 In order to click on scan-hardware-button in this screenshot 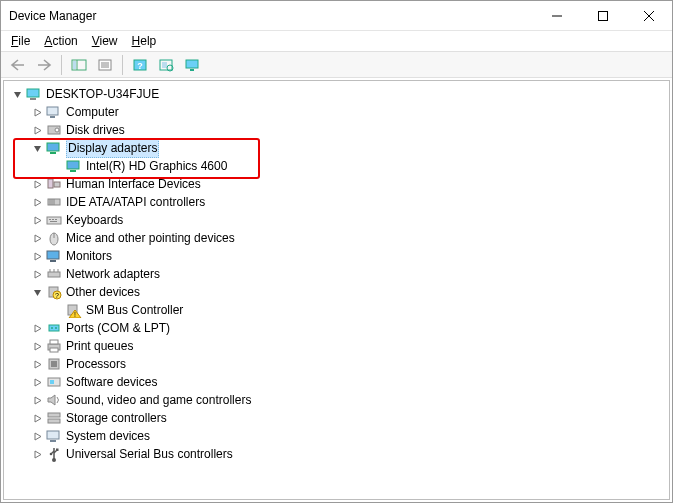, I will do `click(166, 65)`.